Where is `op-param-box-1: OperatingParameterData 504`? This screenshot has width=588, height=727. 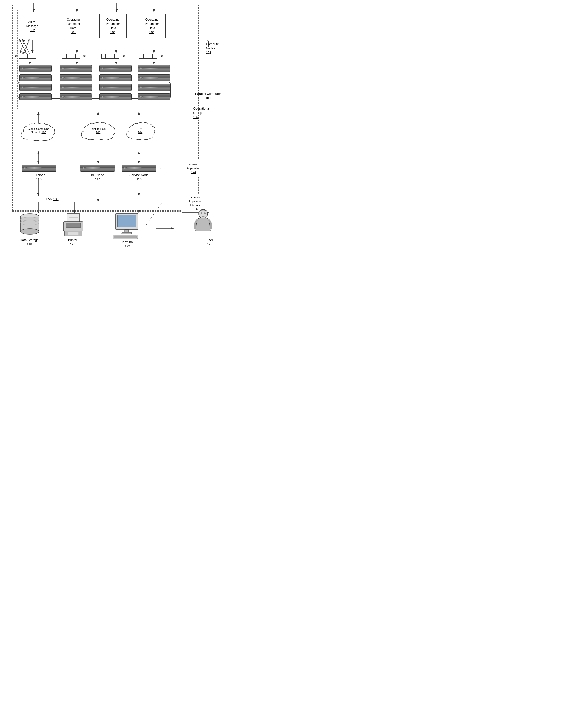 op-param-box-1: OperatingParameterData 504 is located at coordinates (73, 26).